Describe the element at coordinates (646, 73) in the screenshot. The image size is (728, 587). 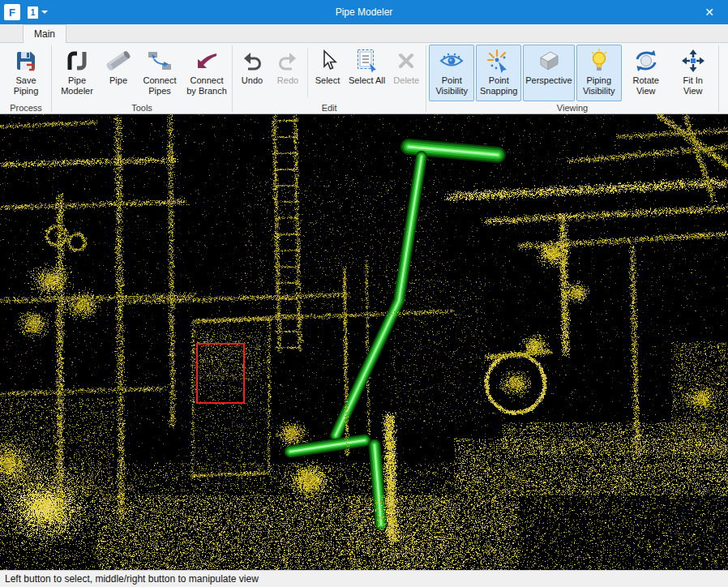
I see `rotate-view-button: Rotate View` at that location.